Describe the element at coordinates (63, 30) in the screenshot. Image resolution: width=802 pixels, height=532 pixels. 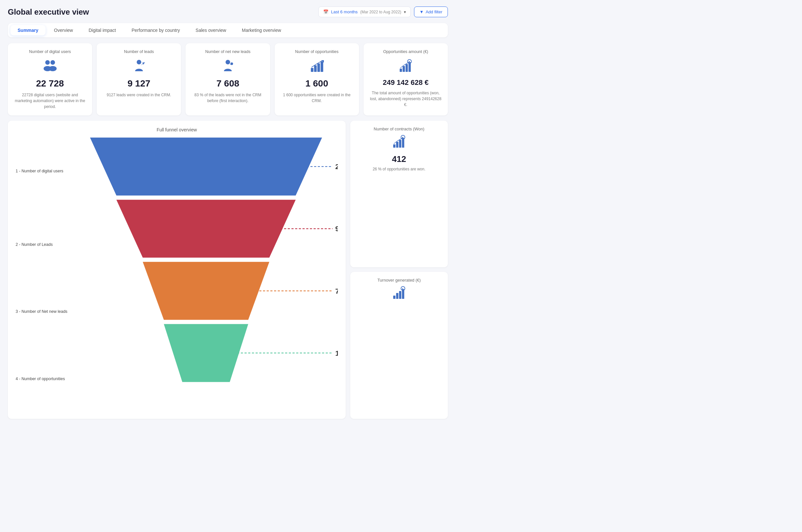
I see `tab-overview: Overview` at that location.